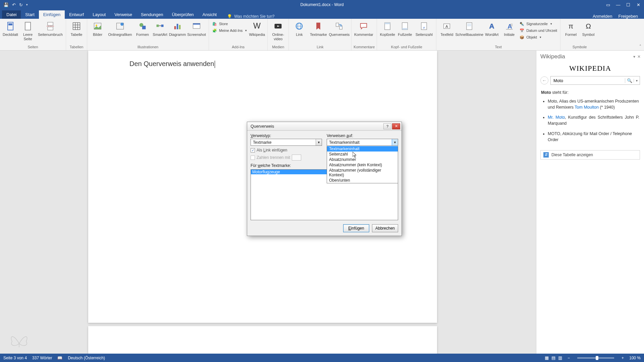 This screenshot has width=644, height=362. Describe the element at coordinates (76, 15) in the screenshot. I see `tab-design: Entwurf` at that location.